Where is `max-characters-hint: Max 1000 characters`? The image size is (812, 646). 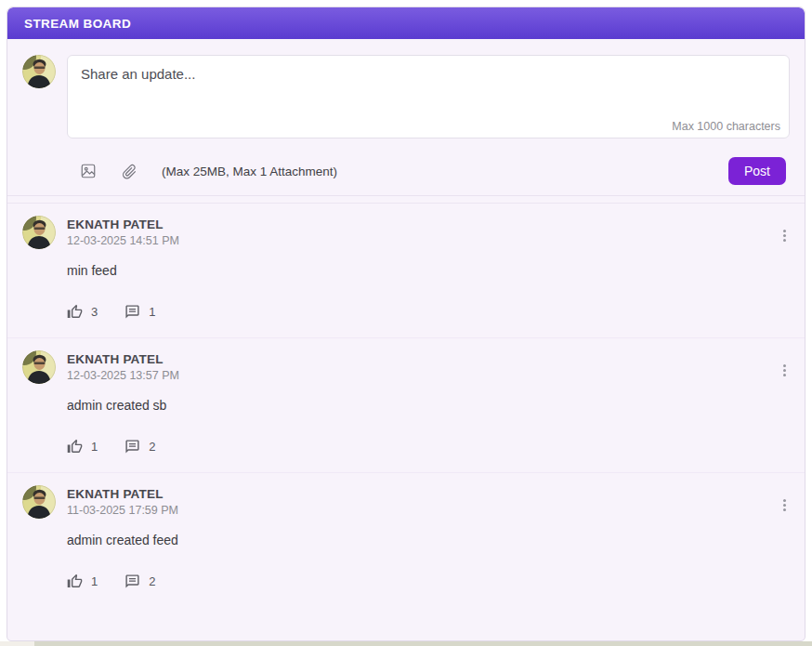 max-characters-hint: Max 1000 characters is located at coordinates (727, 126).